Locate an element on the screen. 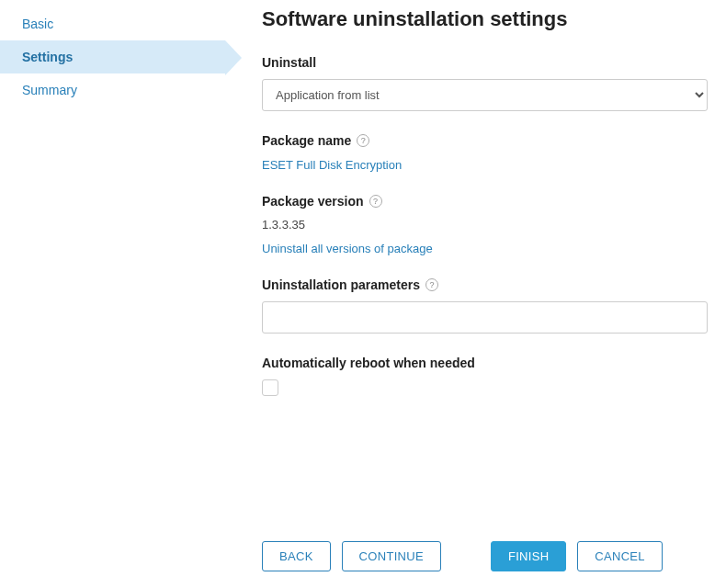 The image size is (726, 588). auto-reboot-checkbox is located at coordinates (270, 388).